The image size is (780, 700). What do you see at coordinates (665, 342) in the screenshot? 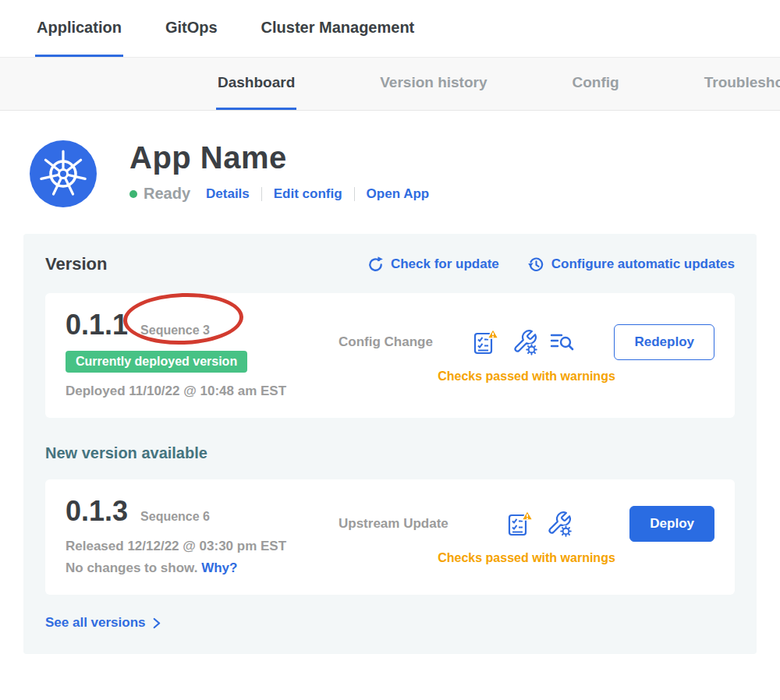
I see `redeploy-button: Redeploy` at bounding box center [665, 342].